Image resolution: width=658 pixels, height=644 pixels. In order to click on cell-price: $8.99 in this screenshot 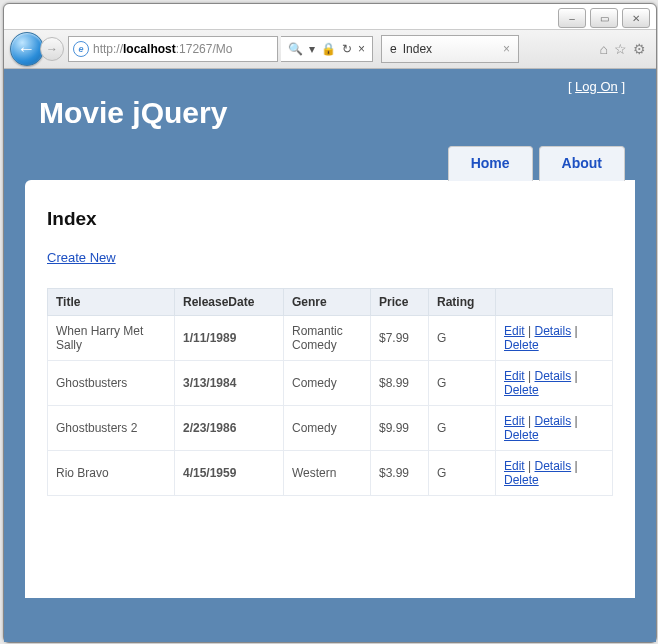, I will do `click(399, 384)`.